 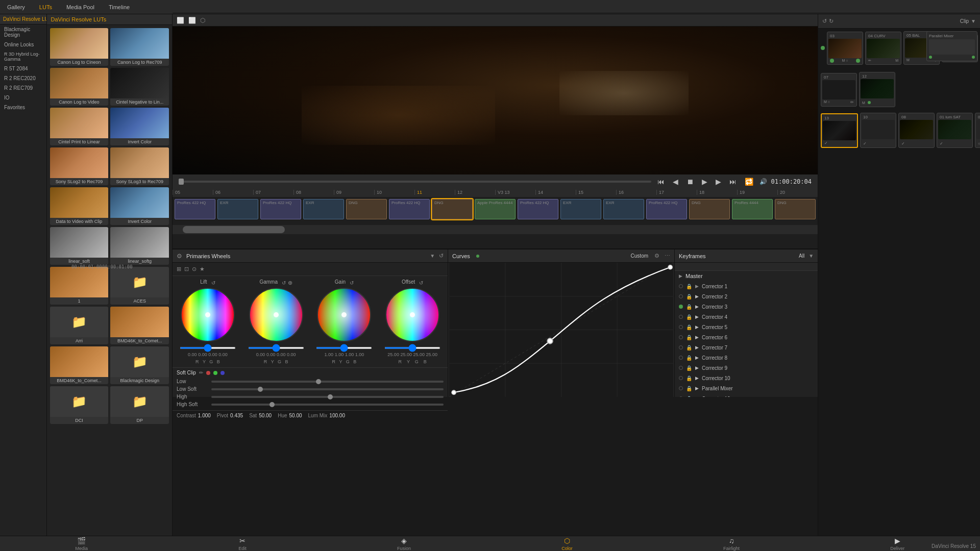 What do you see at coordinates (697, 286) in the screenshot?
I see `kf-expand-icon: ▶` at bounding box center [697, 286].